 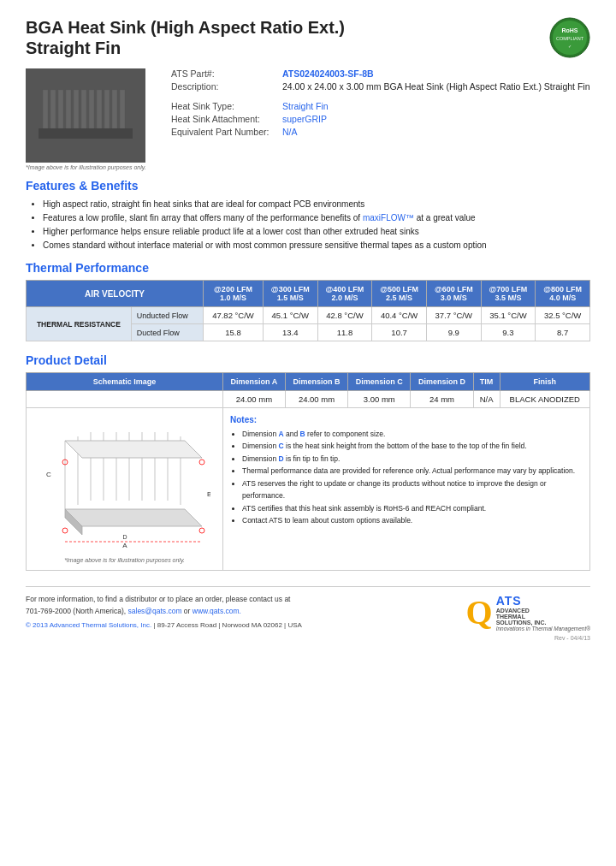 What do you see at coordinates (412, 508) in the screenshot?
I see `note-6: ATS certifies that this heat sink assemb…` at bounding box center [412, 508].